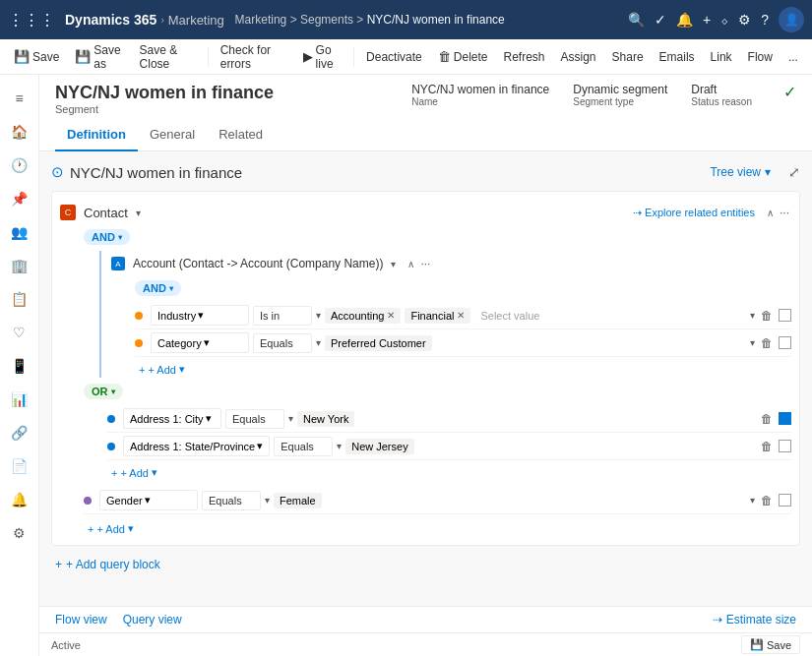  What do you see at coordinates (297, 501) in the screenshot?
I see `value-female: Female` at bounding box center [297, 501].